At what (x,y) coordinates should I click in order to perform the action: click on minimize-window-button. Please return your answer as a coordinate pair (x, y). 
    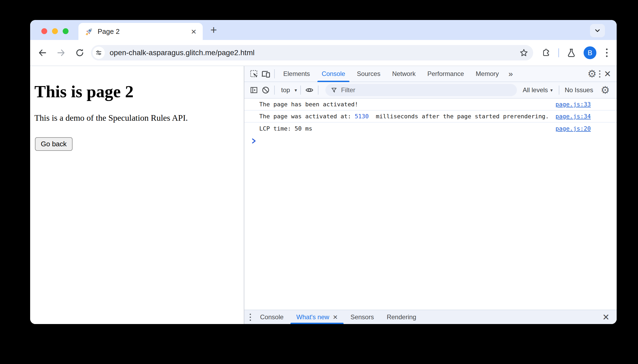
    Looking at the image, I should click on (55, 31).